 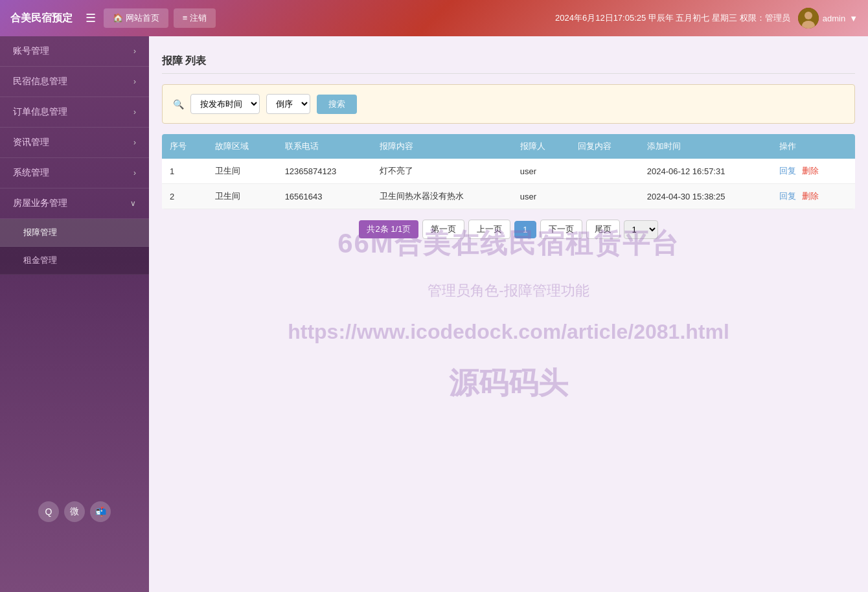 What do you see at coordinates (788, 196) in the screenshot?
I see `reply-button-2: 回复` at bounding box center [788, 196].